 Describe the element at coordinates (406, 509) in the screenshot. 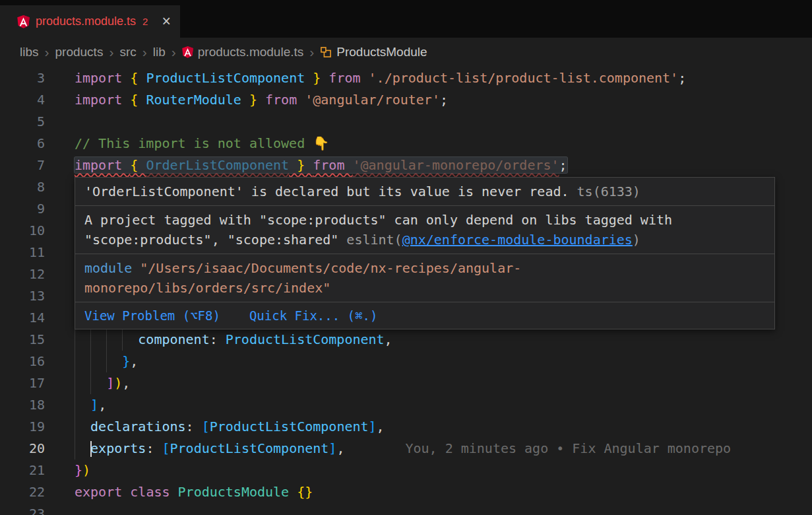

I see `code-line: 23` at that location.